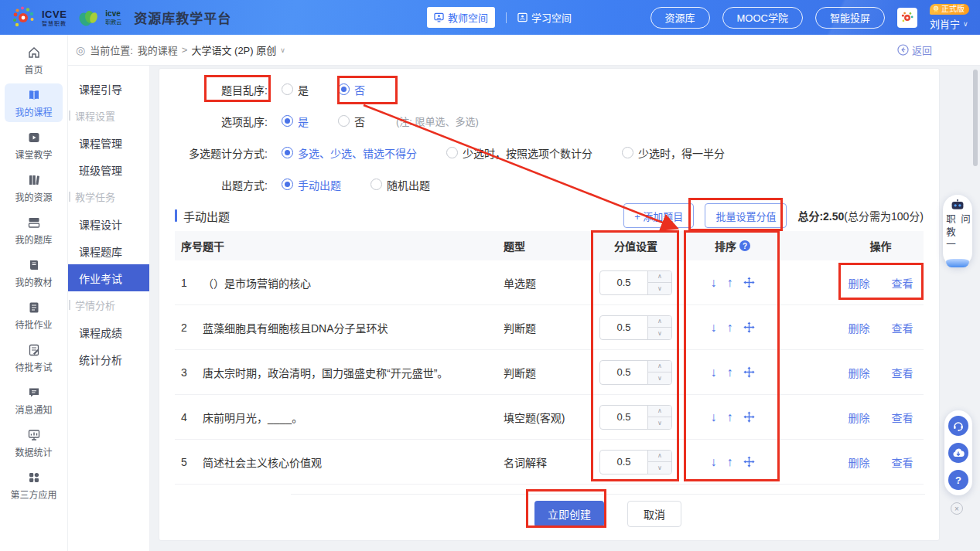  What do you see at coordinates (34, 60) in the screenshot?
I see `sidebar-item-home: 首页` at bounding box center [34, 60].